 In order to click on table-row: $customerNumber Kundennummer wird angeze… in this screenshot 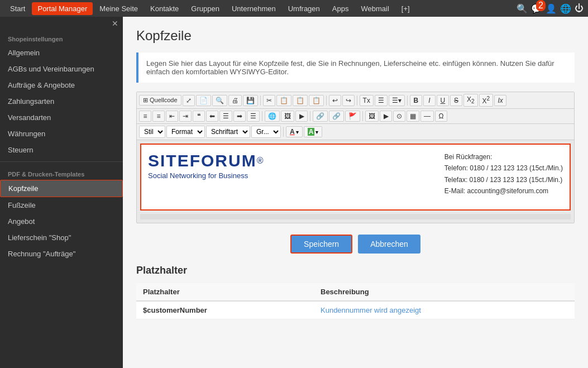, I will do `click(355, 310)`.